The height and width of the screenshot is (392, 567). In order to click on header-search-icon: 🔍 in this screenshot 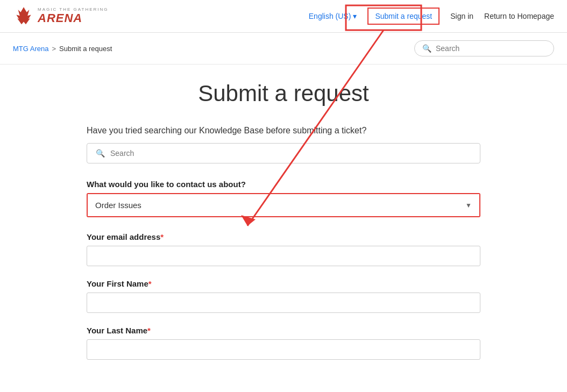, I will do `click(427, 48)`.